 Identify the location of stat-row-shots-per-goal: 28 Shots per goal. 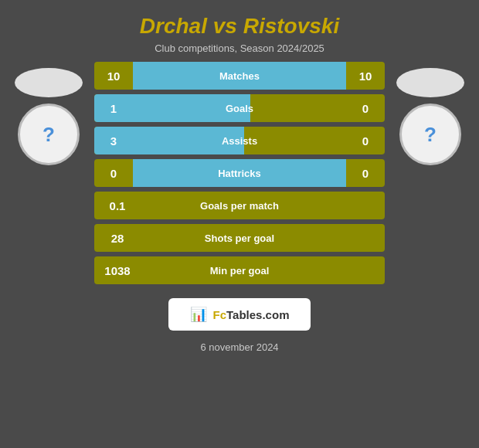
(240, 238).